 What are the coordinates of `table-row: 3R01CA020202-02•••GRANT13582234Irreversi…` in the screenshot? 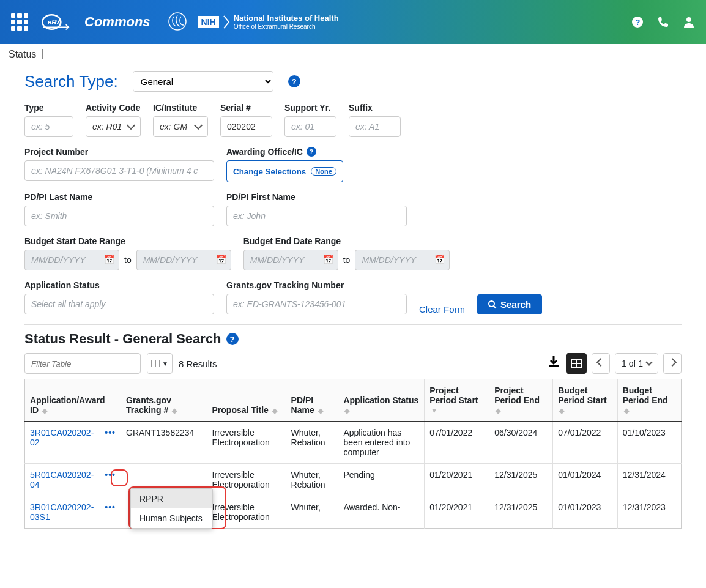 It's located at (354, 443).